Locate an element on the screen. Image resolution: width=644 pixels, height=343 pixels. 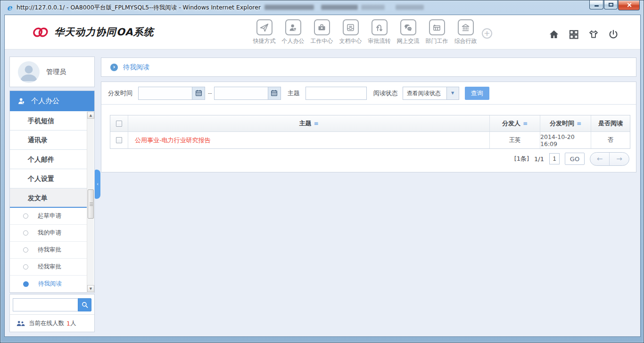
scroll-up-icon: ▲ is located at coordinates (91, 115).